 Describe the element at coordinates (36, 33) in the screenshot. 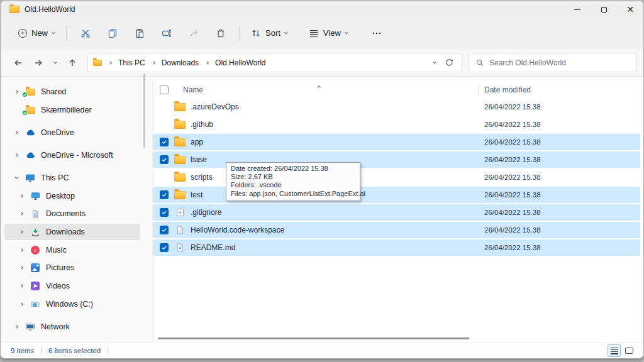

I see `new-button: + New` at that location.